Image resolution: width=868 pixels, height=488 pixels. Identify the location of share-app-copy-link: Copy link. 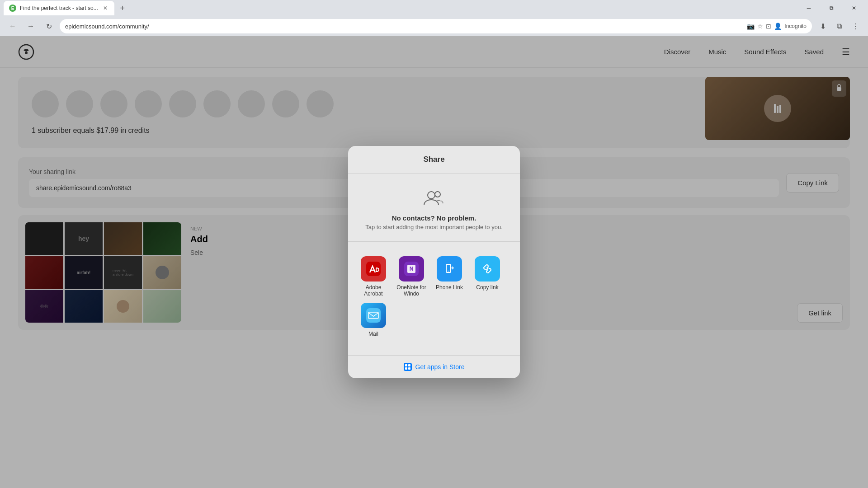
(487, 277).